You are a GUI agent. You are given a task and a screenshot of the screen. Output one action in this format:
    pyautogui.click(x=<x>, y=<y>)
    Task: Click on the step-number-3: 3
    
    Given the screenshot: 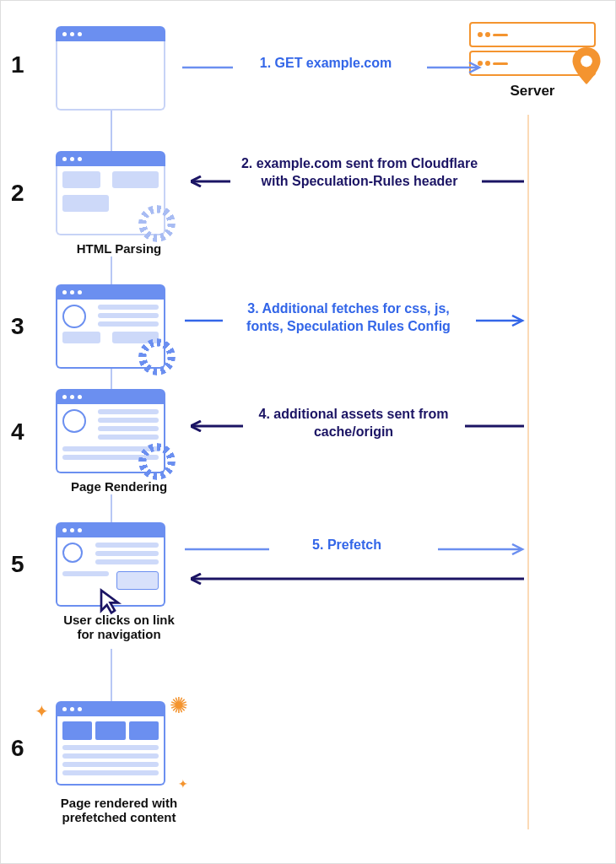 What is the action you would take?
    pyautogui.click(x=18, y=327)
    